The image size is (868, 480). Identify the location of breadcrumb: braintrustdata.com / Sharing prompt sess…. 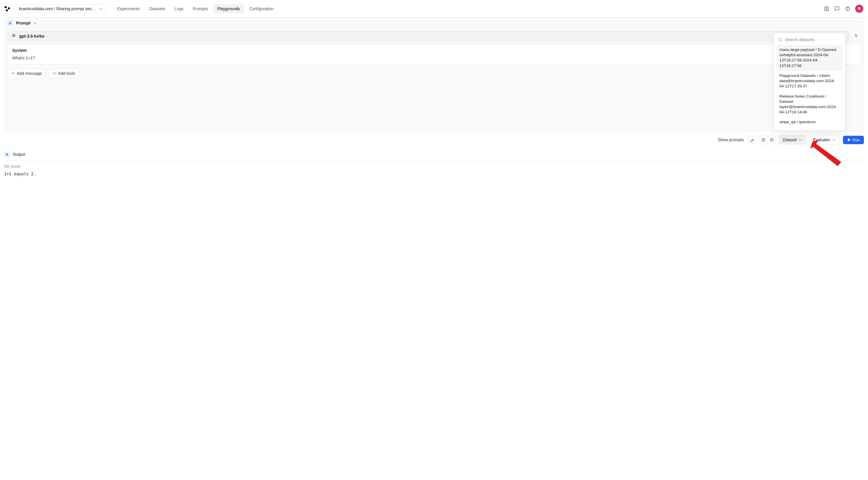
(61, 9).